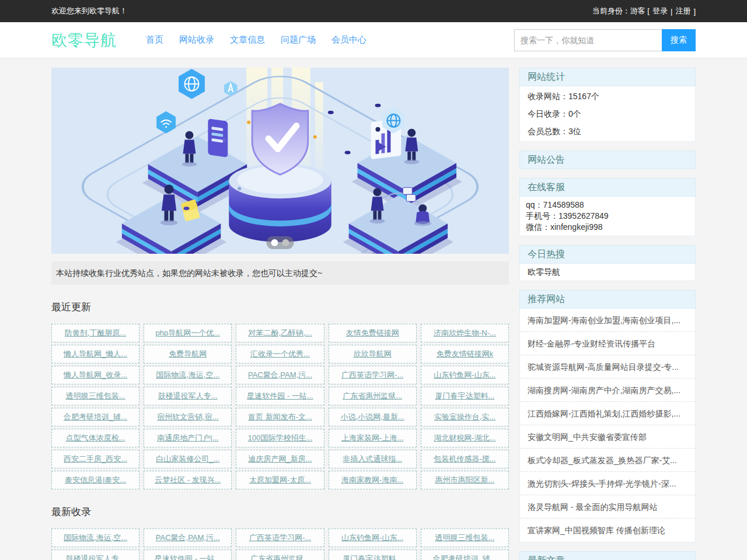  Describe the element at coordinates (280, 417) in the screenshot. I see `site-link: 首页 新闻发布-文...` at that location.